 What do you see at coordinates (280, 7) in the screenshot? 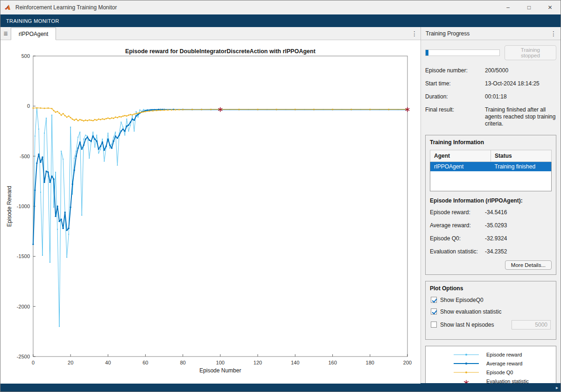
I see `title-bar: Reinforcement Learning Training Monitor …` at bounding box center [280, 7].